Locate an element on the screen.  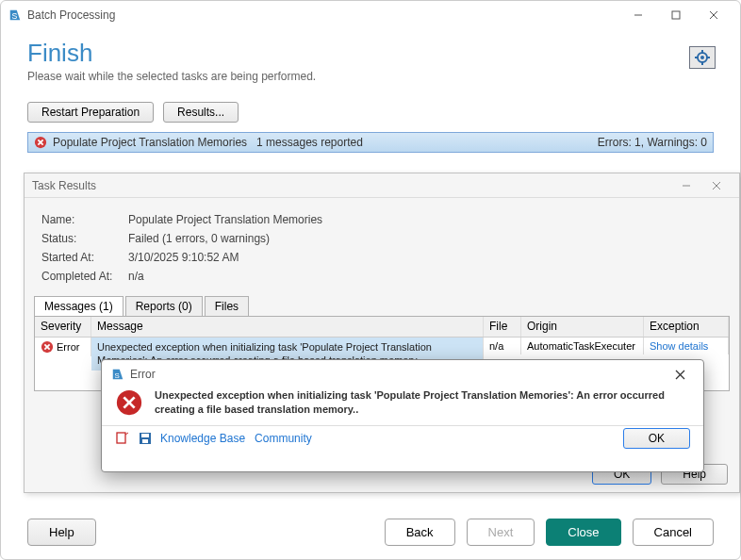
gear-icon is located at coordinates (702, 58).